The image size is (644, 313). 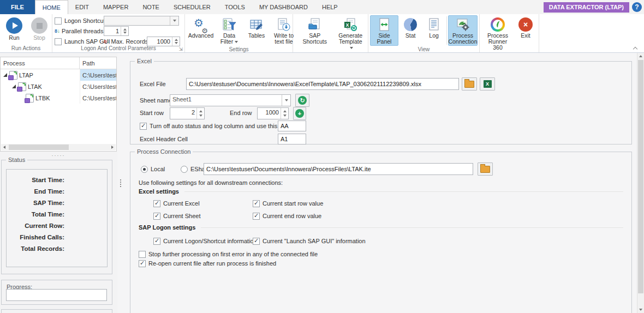 What do you see at coordinates (116, 31) in the screenshot?
I see `parallel-threads-stepper: 1` at bounding box center [116, 31].